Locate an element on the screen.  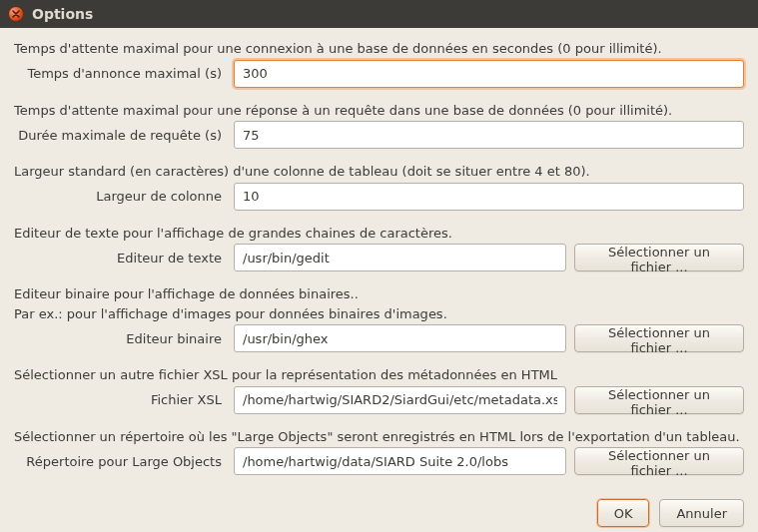
bin-editor-browse-button: Sélectionner un fichier ... is located at coordinates (659, 338).